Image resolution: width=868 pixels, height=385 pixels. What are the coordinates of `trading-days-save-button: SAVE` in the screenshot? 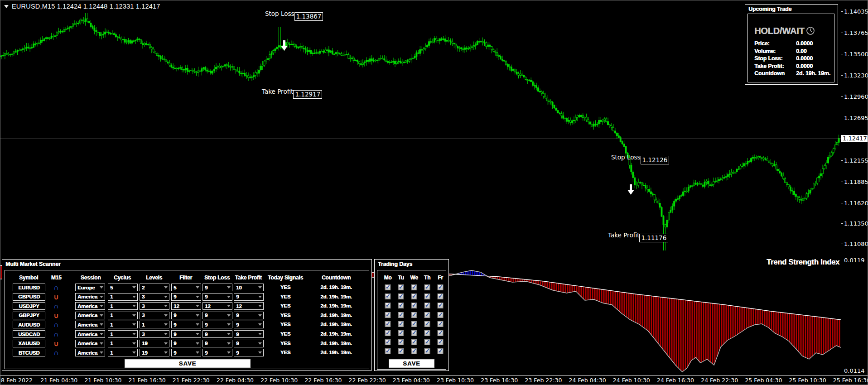 It's located at (411, 363).